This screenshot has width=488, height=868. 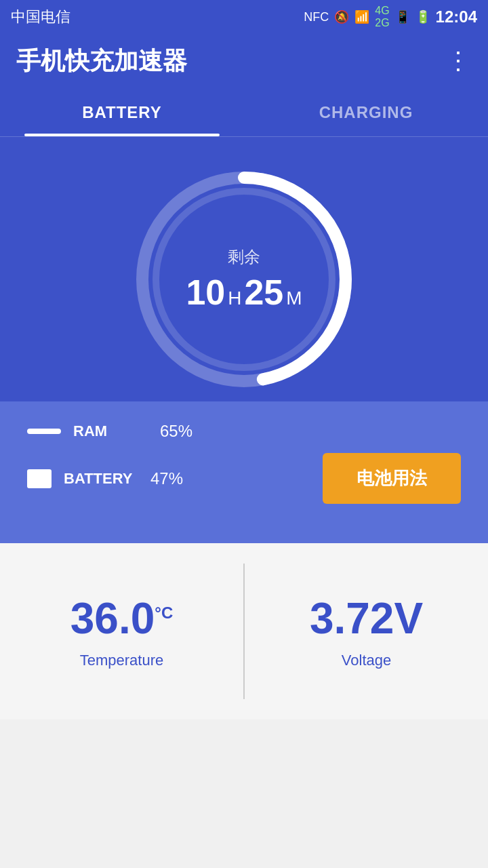 I want to click on ram-stat: RAM 65%, so click(x=244, y=431).